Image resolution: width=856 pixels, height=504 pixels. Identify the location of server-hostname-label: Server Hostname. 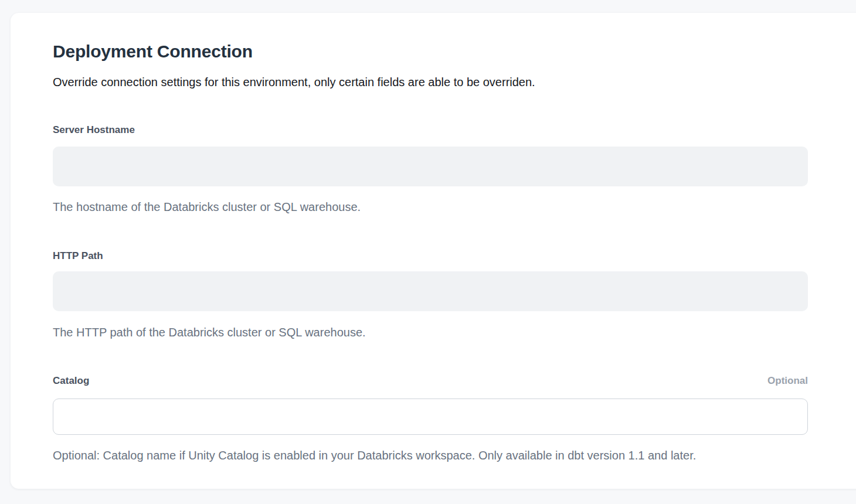
(94, 130).